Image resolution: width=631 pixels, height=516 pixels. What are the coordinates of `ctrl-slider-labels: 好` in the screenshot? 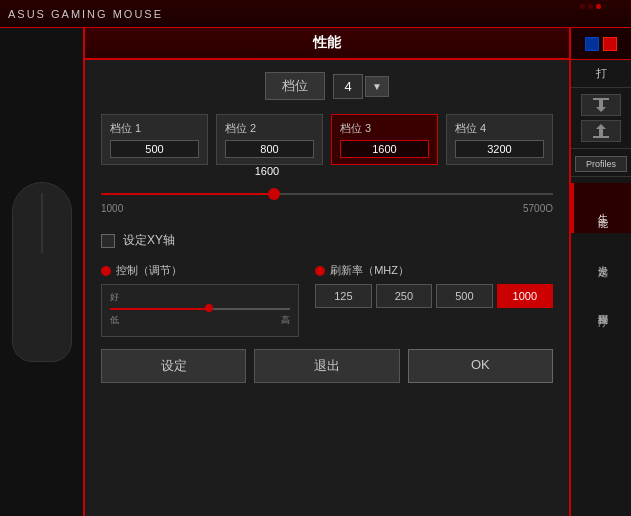 It's located at (200, 298).